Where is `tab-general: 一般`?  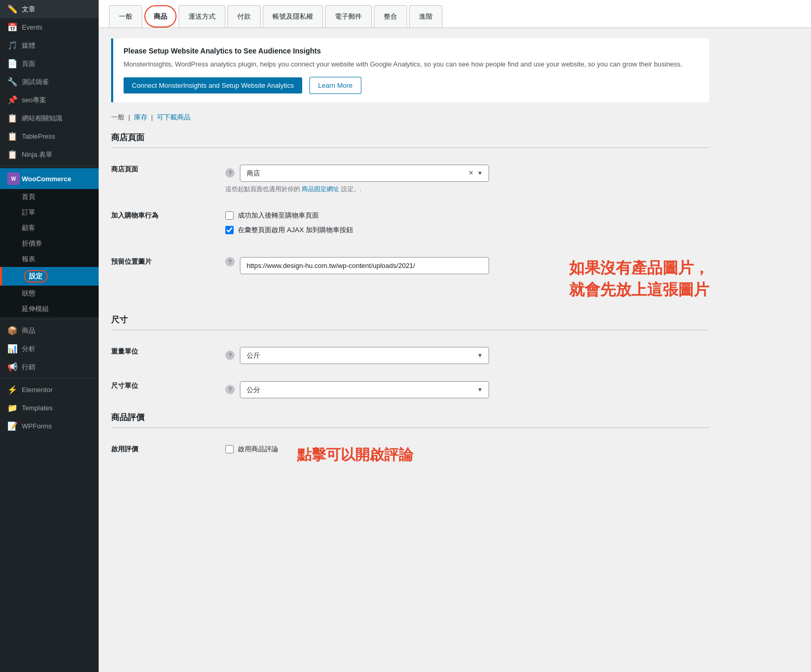
tab-general: 一般 is located at coordinates (126, 17).